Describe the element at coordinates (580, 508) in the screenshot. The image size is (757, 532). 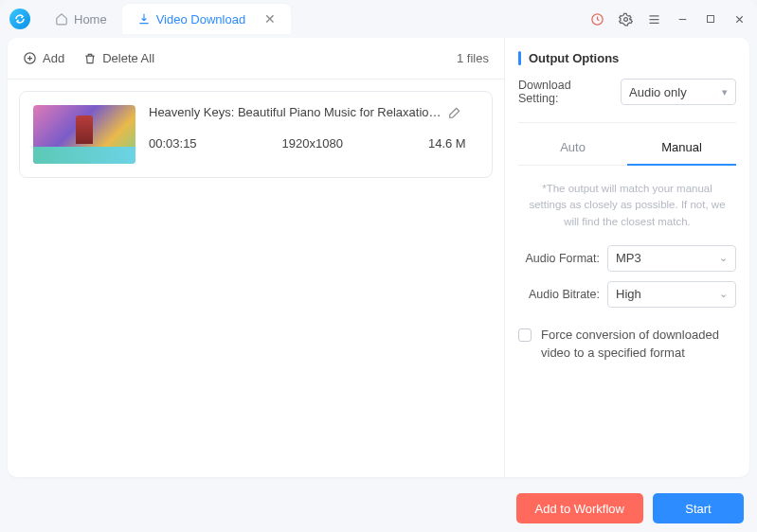
I see `add-to-workflow-button: Add to Workflow` at that location.